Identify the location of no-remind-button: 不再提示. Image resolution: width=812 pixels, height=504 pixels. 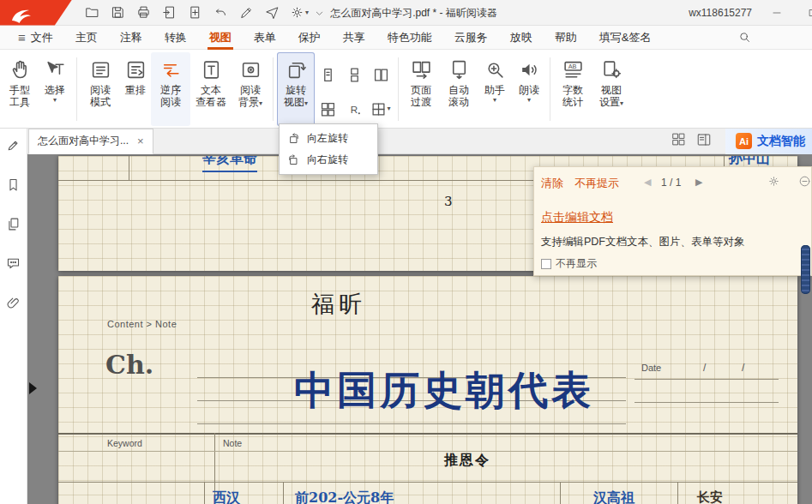
(597, 183).